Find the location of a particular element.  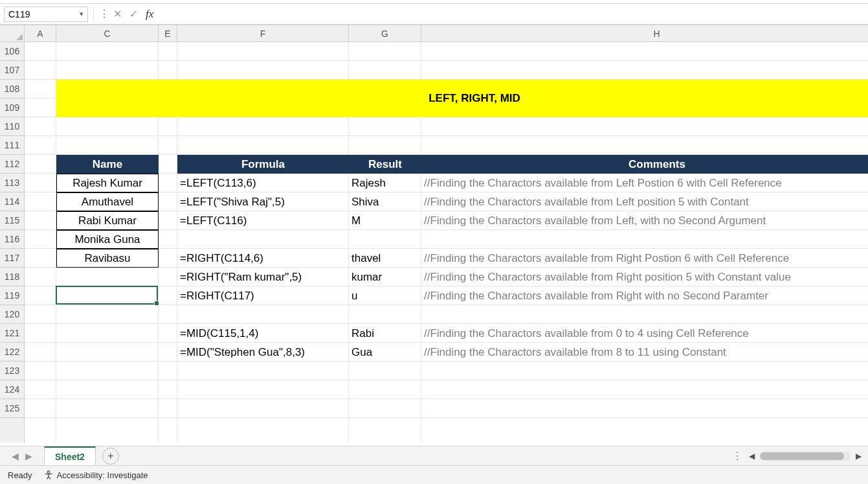

formula-cell-118: =RIGHT("Ram kumar",5) is located at coordinates (263, 277).